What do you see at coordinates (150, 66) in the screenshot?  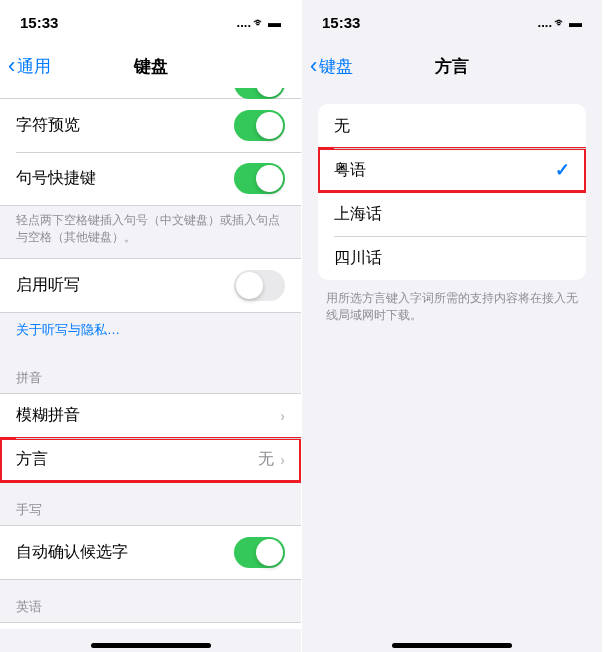 I see `nav-bar: ‹ 通用 键盘` at bounding box center [150, 66].